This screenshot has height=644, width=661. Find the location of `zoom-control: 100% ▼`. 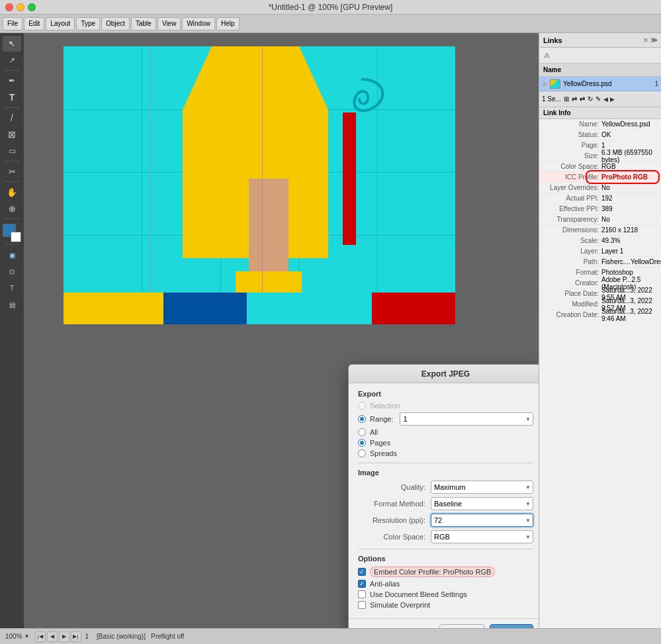

zoom-control: 100% ▼ is located at coordinates (17, 637).